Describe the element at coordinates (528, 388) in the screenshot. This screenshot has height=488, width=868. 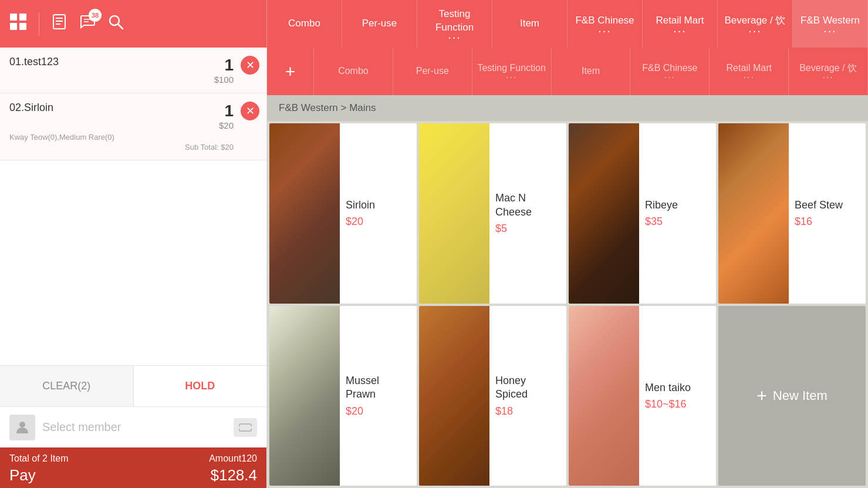
I see `menu-item-name: Honey Spiced` at that location.